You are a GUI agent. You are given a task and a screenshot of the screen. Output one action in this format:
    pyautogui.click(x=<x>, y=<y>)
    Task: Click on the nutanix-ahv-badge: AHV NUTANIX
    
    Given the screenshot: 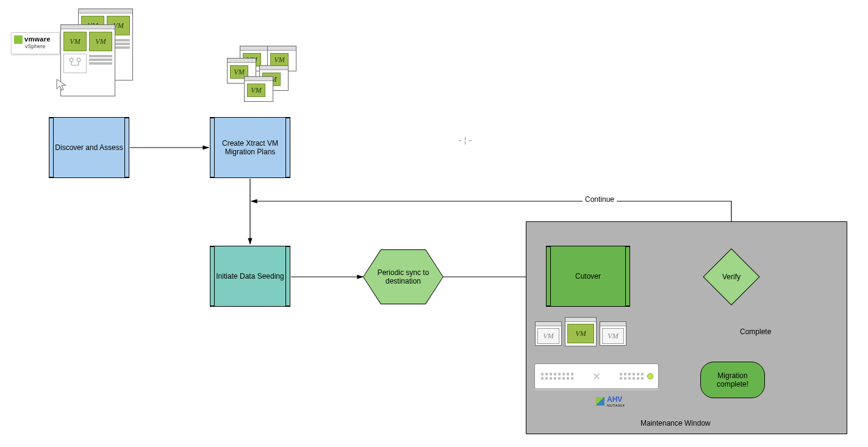 What is the action you would take?
    pyautogui.click(x=610, y=401)
    